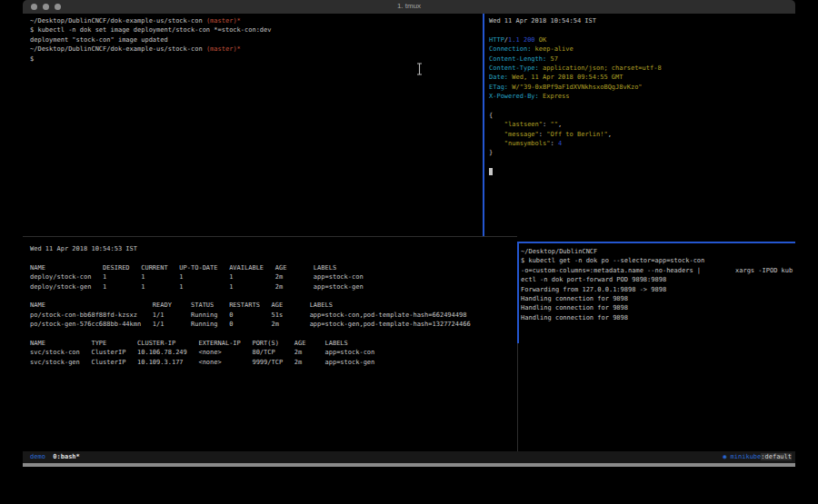 The height and width of the screenshot is (504, 818). What do you see at coordinates (642, 87) in the screenshot?
I see `terminal-line: ETag: W/"39-0xBPf9aF1dXVNkhsxoBQgJ8vKzo"` at bounding box center [642, 87].